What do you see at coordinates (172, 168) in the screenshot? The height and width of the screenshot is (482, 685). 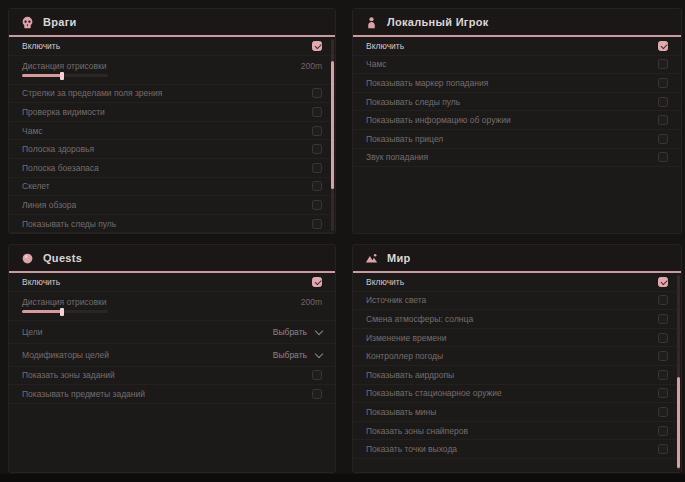 I see `toggle-row: Полоска боезапаса` at bounding box center [172, 168].